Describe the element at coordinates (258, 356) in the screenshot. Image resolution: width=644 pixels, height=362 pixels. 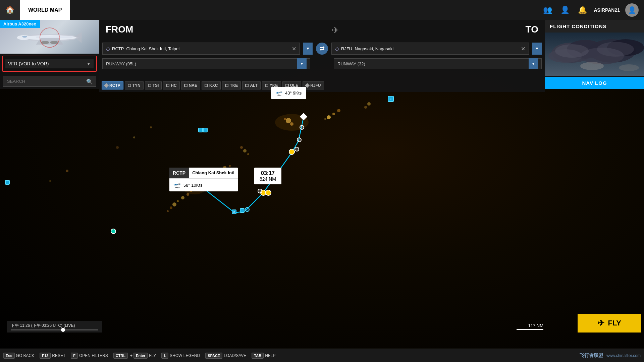
I see `key-tab: TAB` at that location.